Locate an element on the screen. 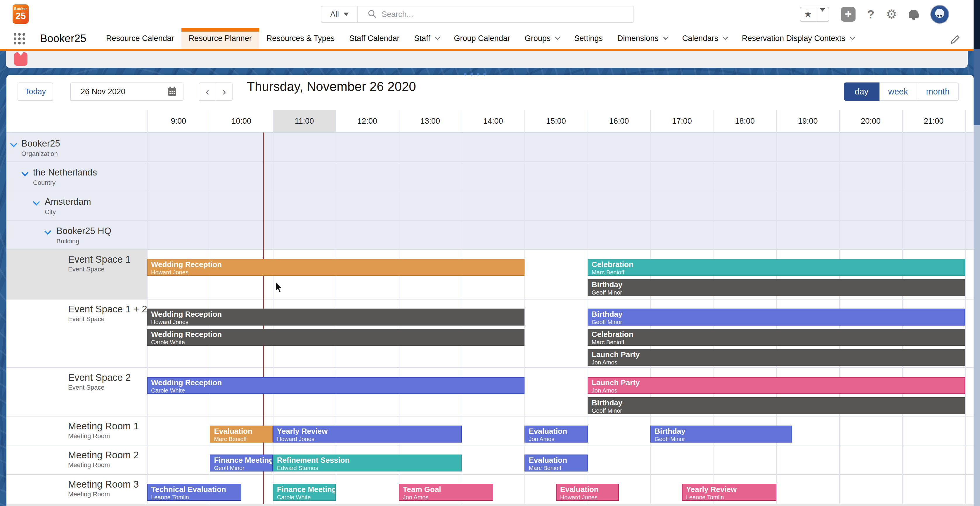 The height and width of the screenshot is (506, 980). group-row-the-netherlands: the NetherlandsCountry is located at coordinates (490, 176).